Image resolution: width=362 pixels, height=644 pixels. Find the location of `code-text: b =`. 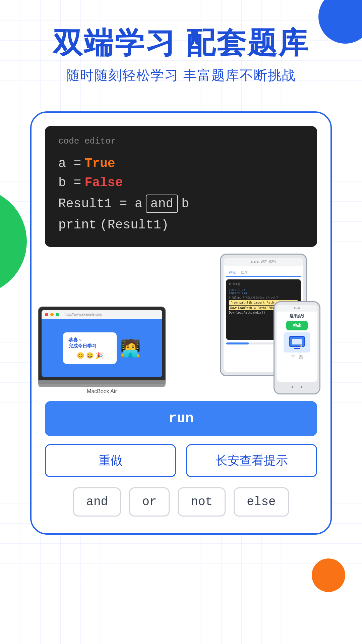

code-text: b = is located at coordinates (70, 182).